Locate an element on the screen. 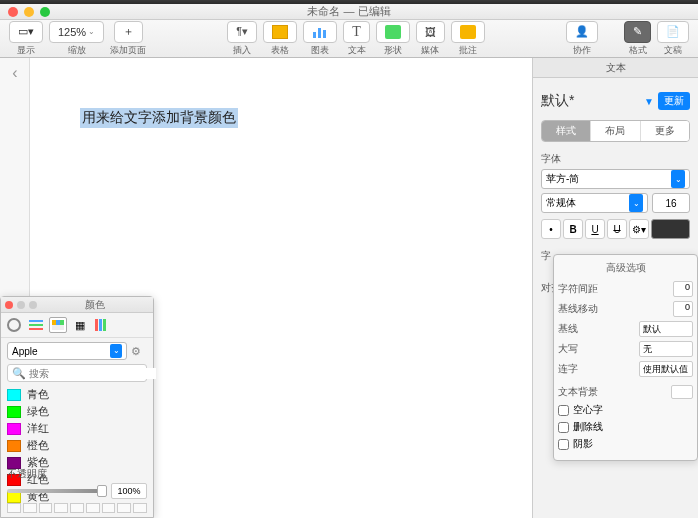 Image resolution: width=698 pixels, height=518 pixels. document-label: 文稿 is located at coordinates (673, 50).